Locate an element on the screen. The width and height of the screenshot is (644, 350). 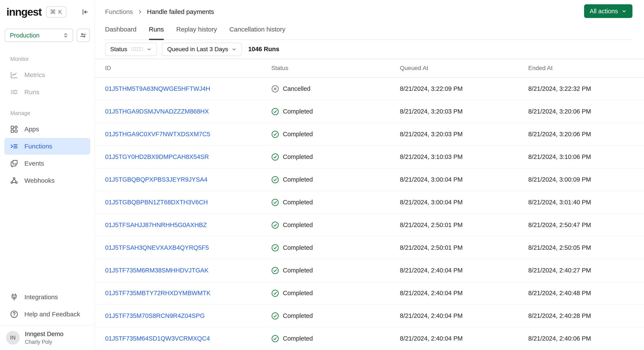
table-row: 01J5TF735M6RM38SMHHDVJTGAK Completed 8/2… is located at coordinates (370, 270).